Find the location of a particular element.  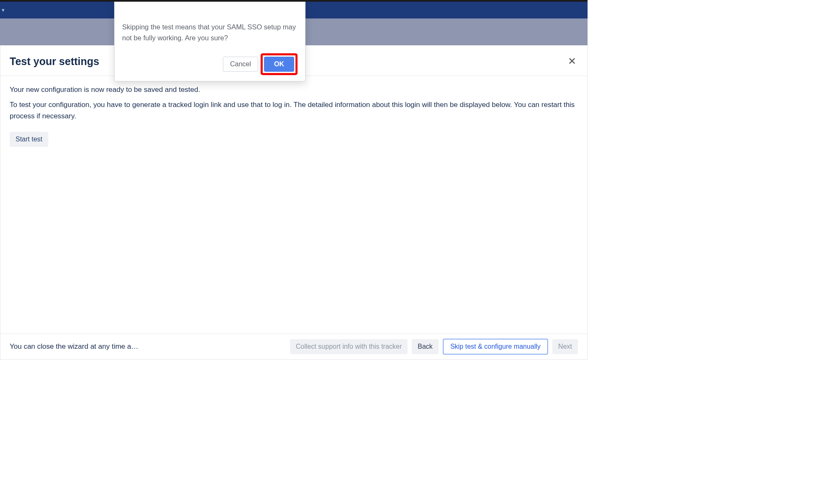

cancel-button: Cancel is located at coordinates (240, 64).